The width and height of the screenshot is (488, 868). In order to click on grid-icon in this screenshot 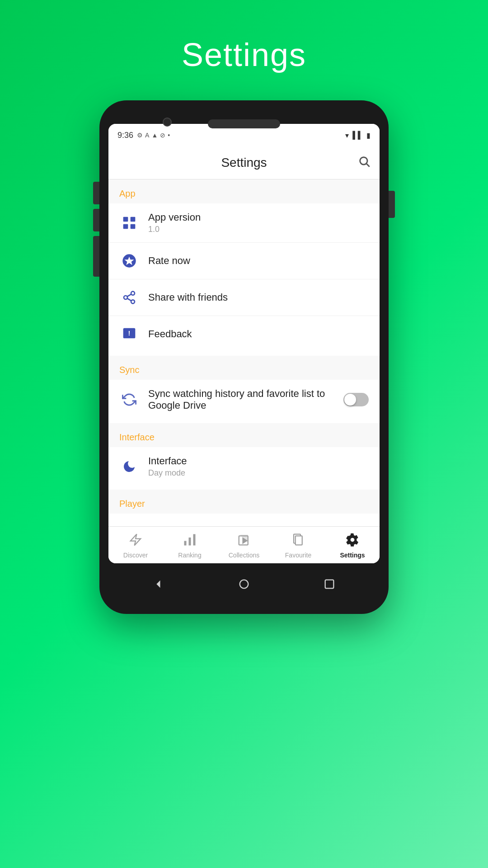, I will do `click(129, 223)`.